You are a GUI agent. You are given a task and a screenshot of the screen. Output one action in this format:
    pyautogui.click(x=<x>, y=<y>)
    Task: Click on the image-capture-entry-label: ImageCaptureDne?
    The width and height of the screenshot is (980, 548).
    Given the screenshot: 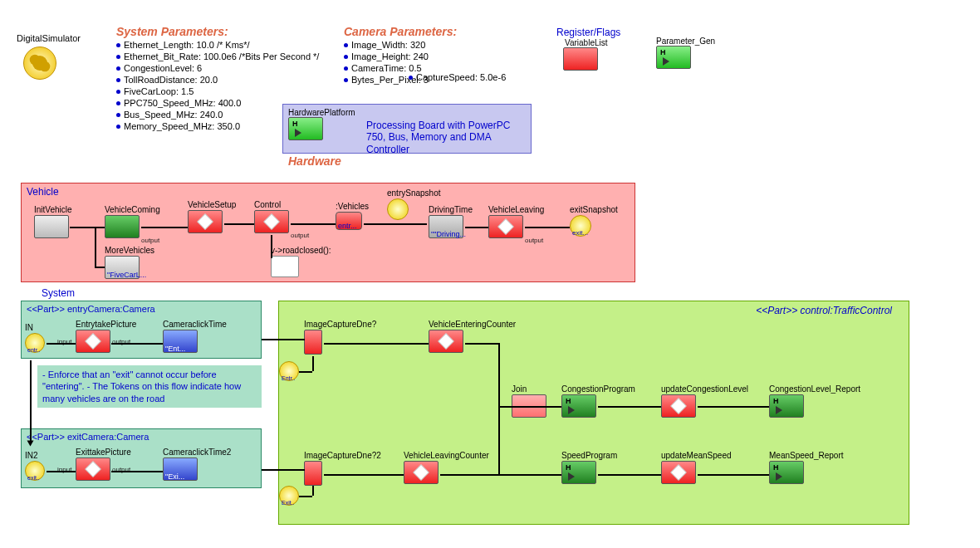 What is the action you would take?
    pyautogui.click(x=341, y=324)
    